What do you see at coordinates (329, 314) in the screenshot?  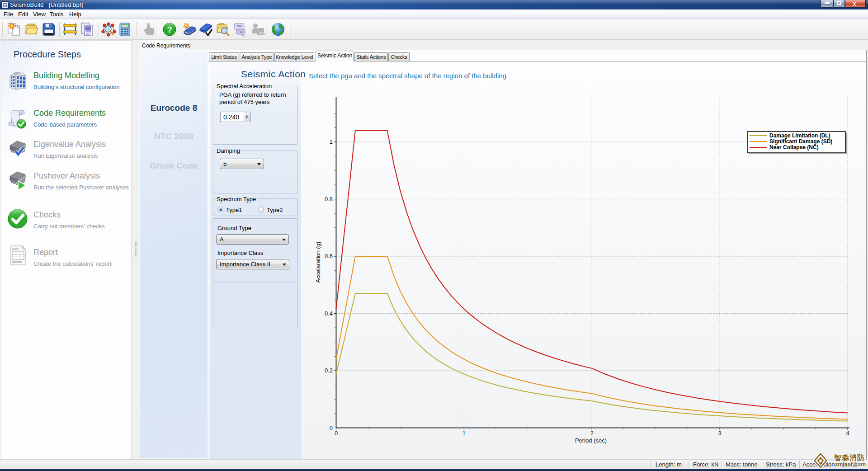 I see `svg-text: 0.4` at bounding box center [329, 314].